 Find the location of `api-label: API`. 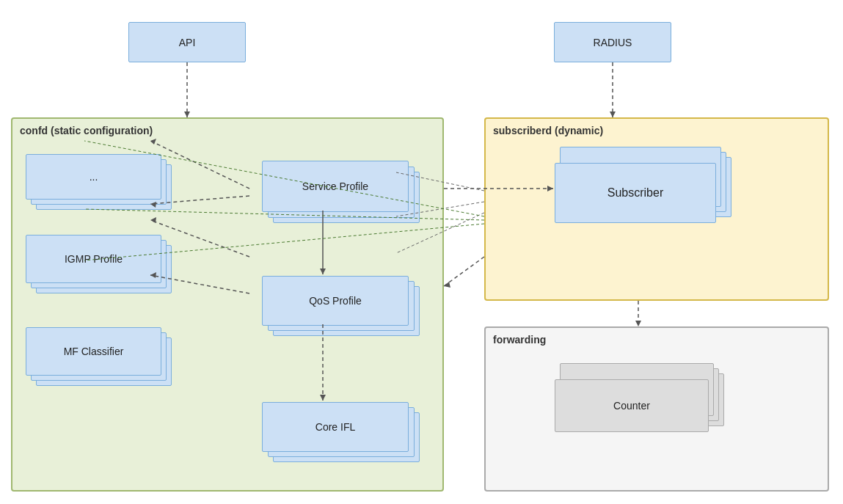

api-label: API is located at coordinates (188, 43).